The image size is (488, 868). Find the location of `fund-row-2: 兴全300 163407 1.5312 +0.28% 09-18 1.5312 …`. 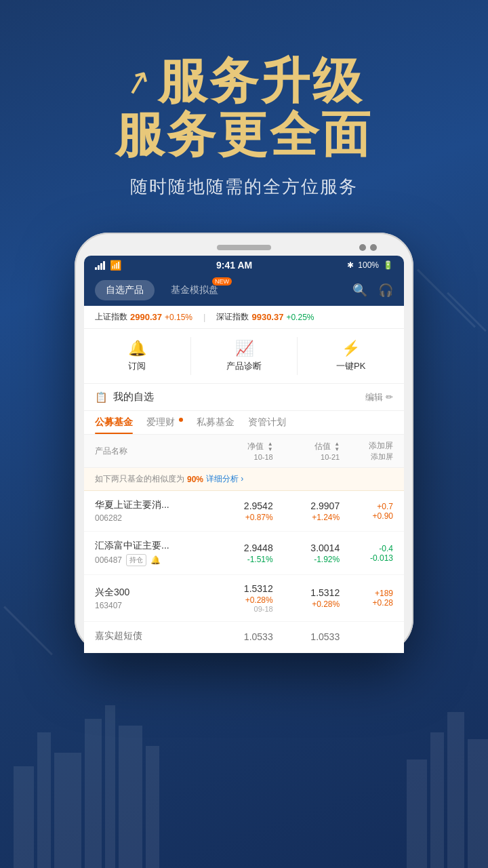

fund-row-2: 兴全300 163407 1.5312 +0.28% 09-18 1.5312 … is located at coordinates (244, 598).